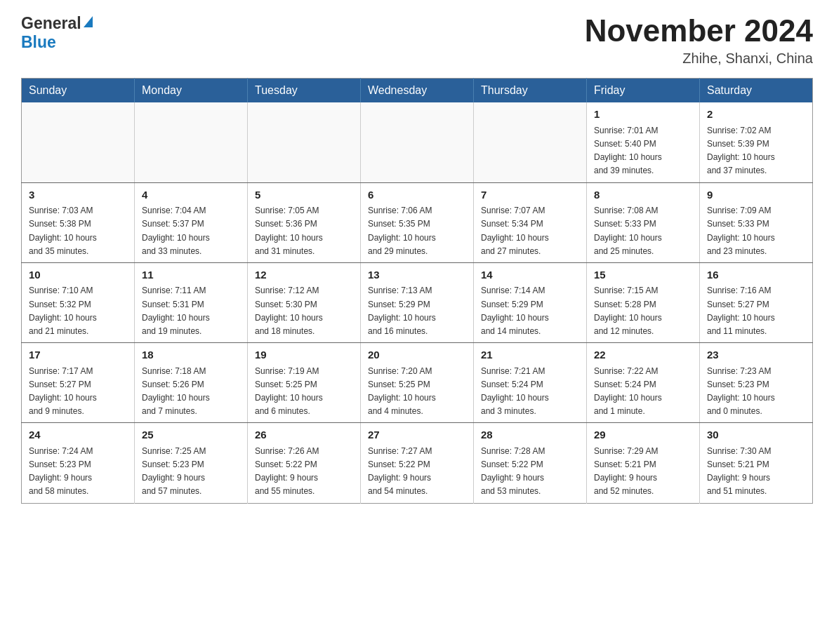  What do you see at coordinates (643, 222) in the screenshot?
I see `calendar-cell: 8Sunrise: 7:08 AM Sunset: 5:33 PM Daylig…` at bounding box center [643, 222].